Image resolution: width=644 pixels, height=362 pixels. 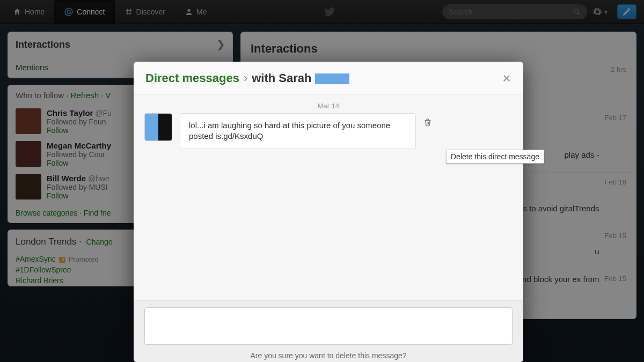 What do you see at coordinates (247, 78) in the screenshot?
I see `modal-title: Direct messages › with Sarah` at bounding box center [247, 78].